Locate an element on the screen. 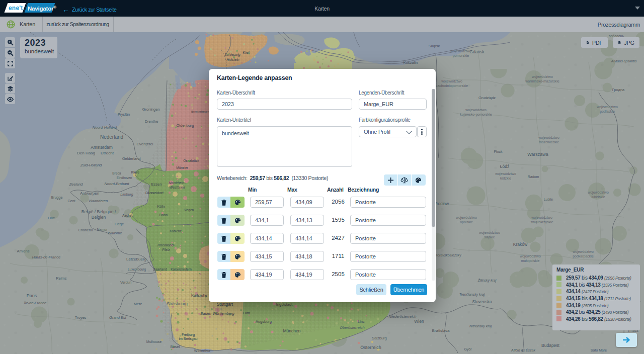 This screenshot has height=354, width=644. svg-text: Budapest is located at coordinates (550, 345).